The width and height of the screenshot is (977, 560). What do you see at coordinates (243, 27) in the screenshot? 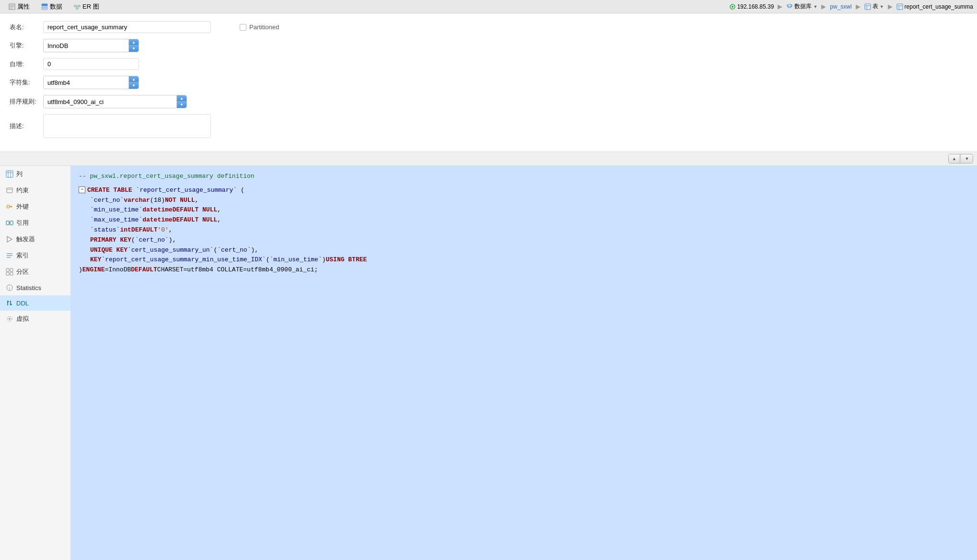
I see `partitioned-checkbox` at bounding box center [243, 27].